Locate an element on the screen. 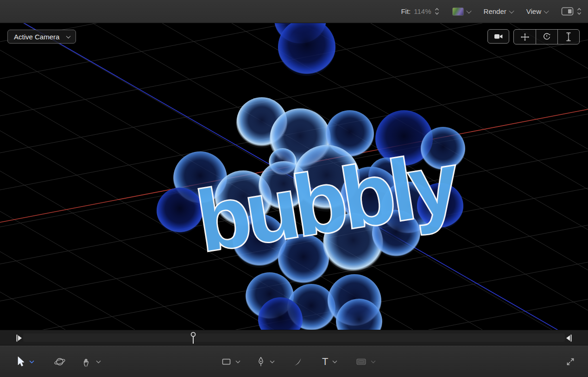 The height and width of the screenshot is (377, 588). render-chevron-icon is located at coordinates (512, 10).